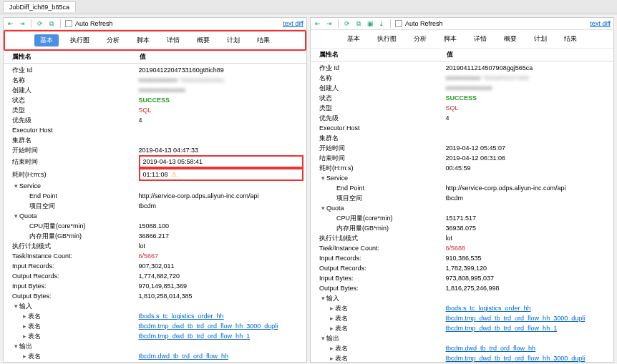 Image resolution: width=617 pixels, height=364 pixels. I want to click on export-icon: ⤓, so click(382, 24).